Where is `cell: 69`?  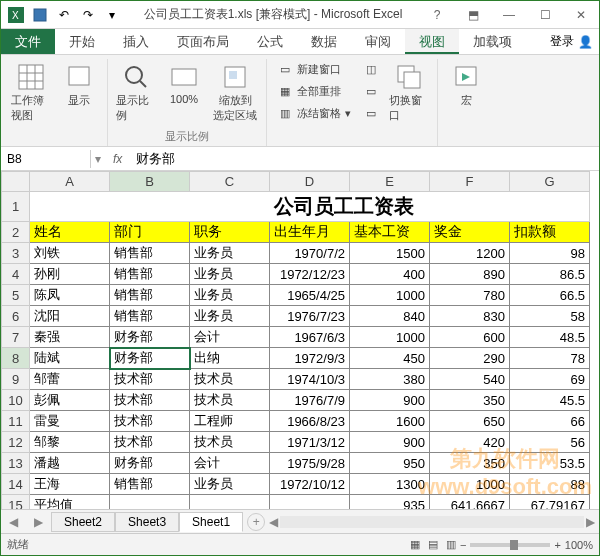 cell: 69 is located at coordinates (550, 380).